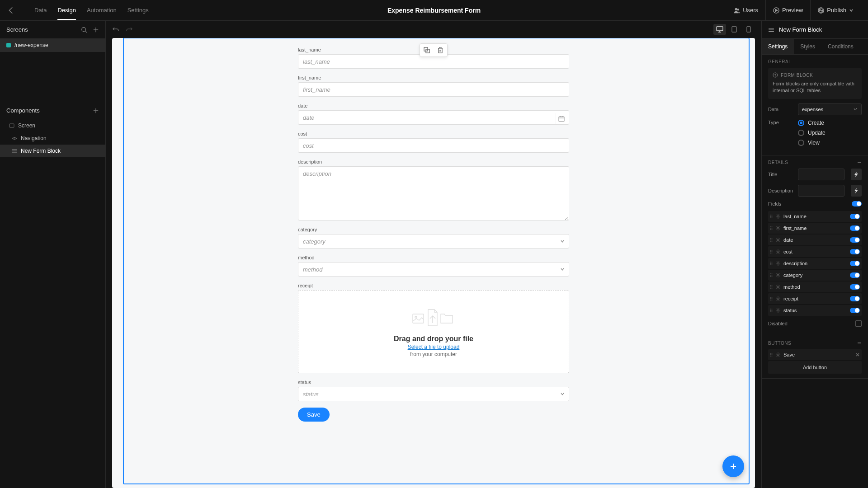 The width and height of the screenshot is (868, 488). Describe the element at coordinates (749, 29) in the screenshot. I see `device-mobile` at that location.